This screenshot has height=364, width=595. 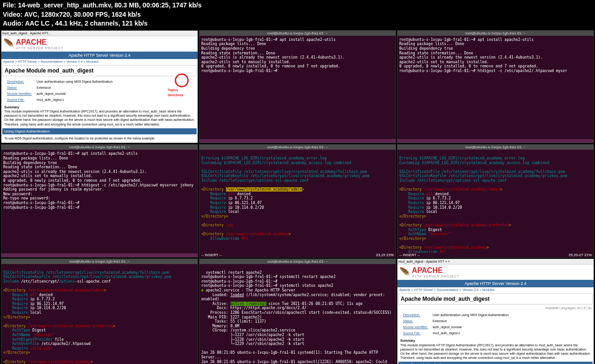 I want to click on vim-editor: SSLCertificateFile /etc/letsencrypt/live…, so click(x=99, y=314).